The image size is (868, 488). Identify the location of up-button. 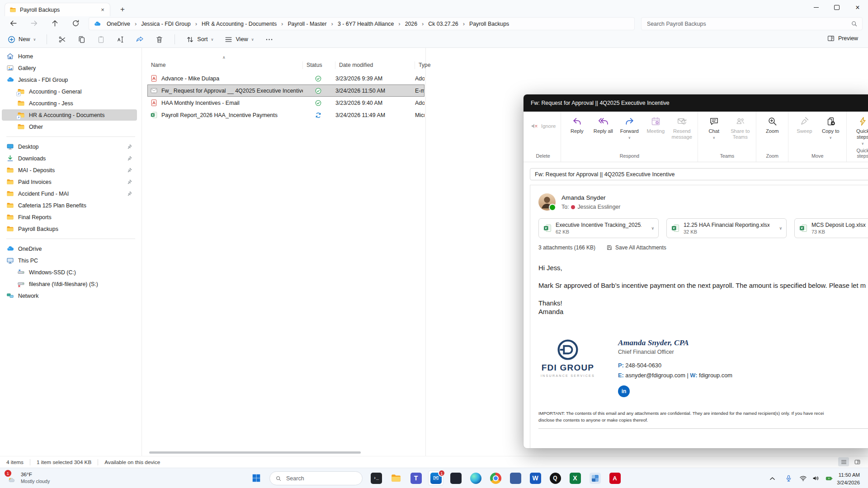
(55, 23).